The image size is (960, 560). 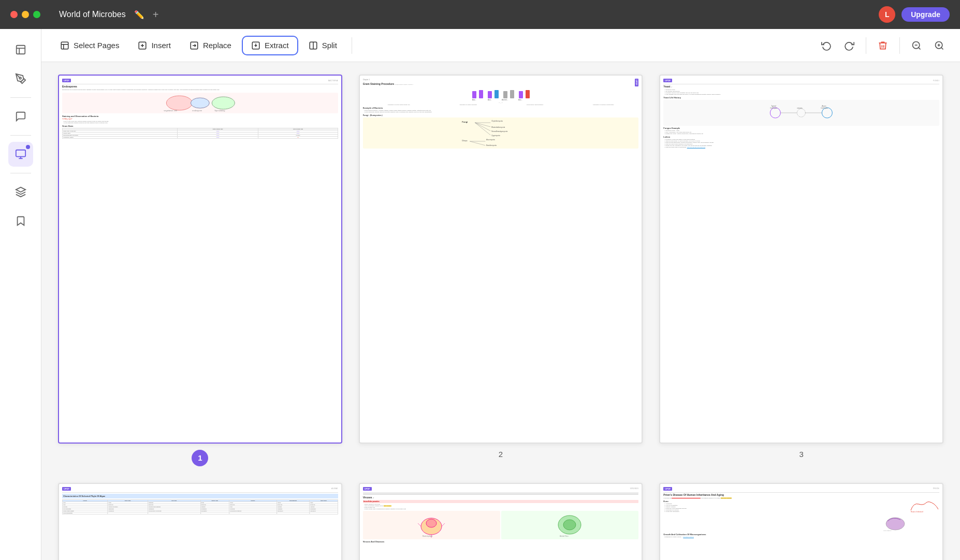 What do you see at coordinates (329, 46) in the screenshot?
I see `split-label: Split` at bounding box center [329, 46].